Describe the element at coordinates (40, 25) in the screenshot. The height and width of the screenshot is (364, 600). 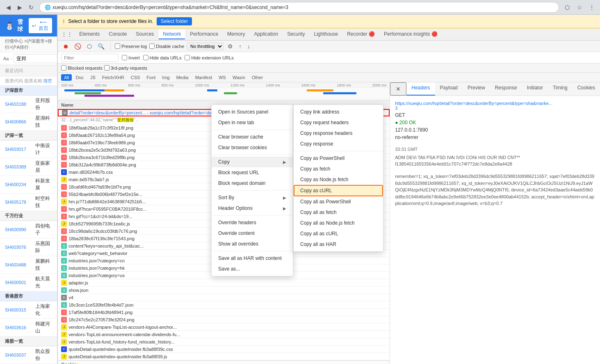
I see `home-button: ↩ ⟵ 首页` at that location.